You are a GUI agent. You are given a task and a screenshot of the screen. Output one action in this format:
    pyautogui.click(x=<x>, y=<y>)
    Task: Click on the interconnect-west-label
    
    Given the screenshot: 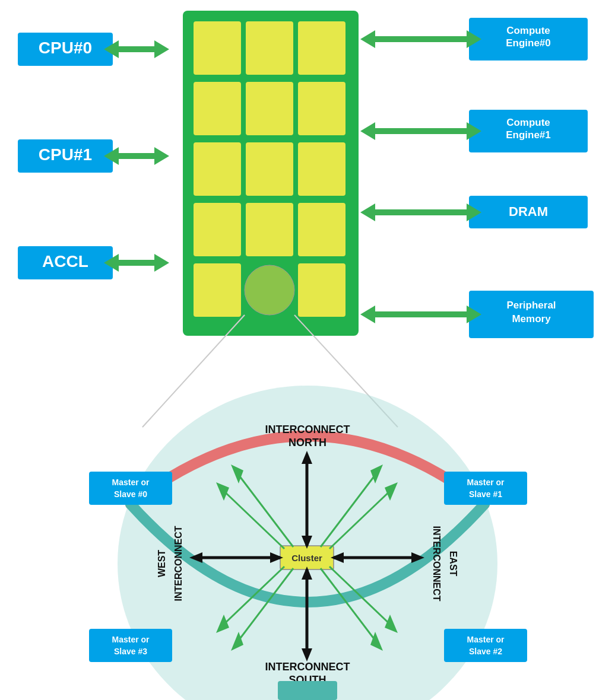 What is the action you would take?
    pyautogui.click(x=166, y=558)
    